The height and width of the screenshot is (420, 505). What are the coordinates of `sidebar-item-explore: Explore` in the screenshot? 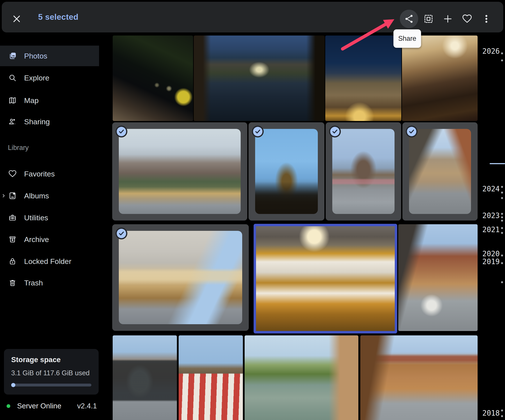 It's located at (50, 78).